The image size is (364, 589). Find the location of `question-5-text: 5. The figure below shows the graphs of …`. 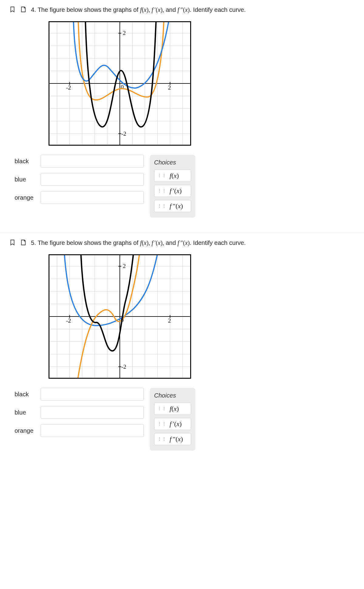

question-5-text: 5. The figure below shows the graphs of … is located at coordinates (138, 243).